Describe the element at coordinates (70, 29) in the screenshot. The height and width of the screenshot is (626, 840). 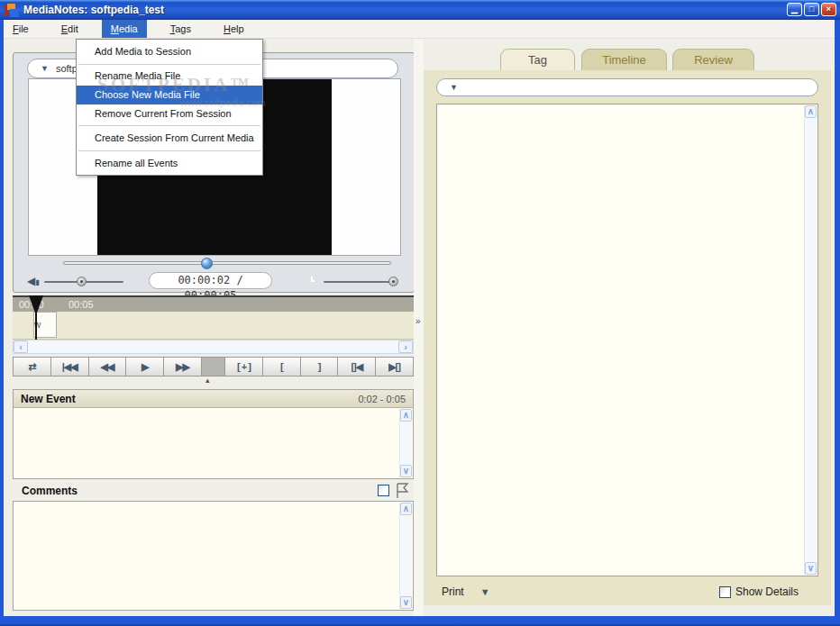
I see `menu-edit: Edit` at that location.